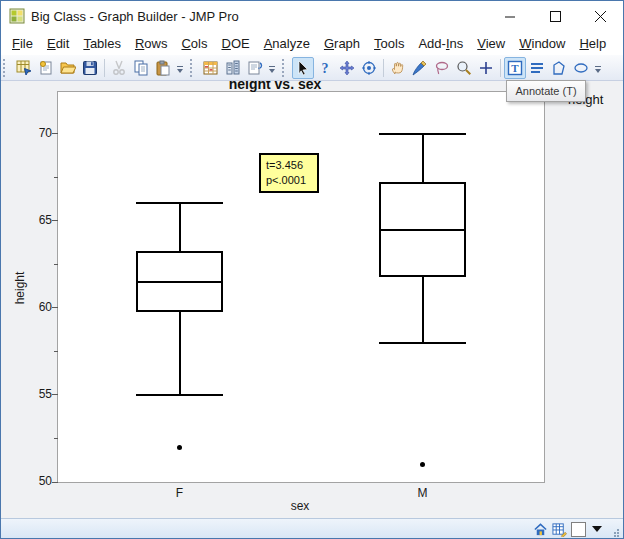 This screenshot has height=539, width=624. What do you see at coordinates (38, 220) in the screenshot?
I see `y-axis-tick-label: 65` at bounding box center [38, 220].